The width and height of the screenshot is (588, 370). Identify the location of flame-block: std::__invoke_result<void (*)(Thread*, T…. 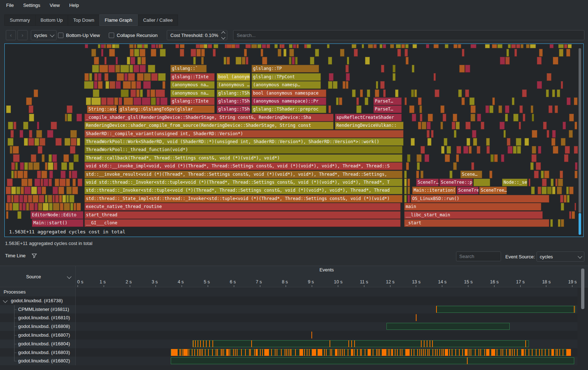
(244, 175).